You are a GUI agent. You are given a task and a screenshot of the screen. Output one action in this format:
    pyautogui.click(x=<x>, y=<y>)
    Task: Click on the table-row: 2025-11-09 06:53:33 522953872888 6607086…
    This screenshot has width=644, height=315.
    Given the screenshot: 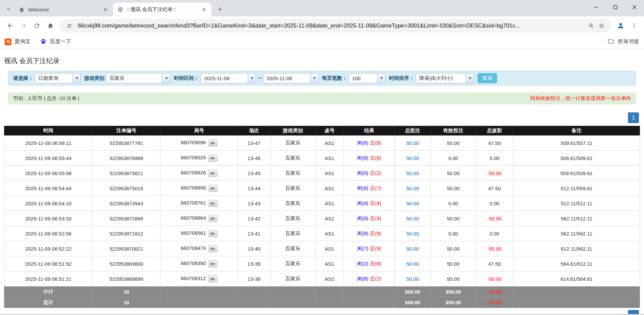 What is the action you would take?
    pyautogui.click(x=322, y=219)
    